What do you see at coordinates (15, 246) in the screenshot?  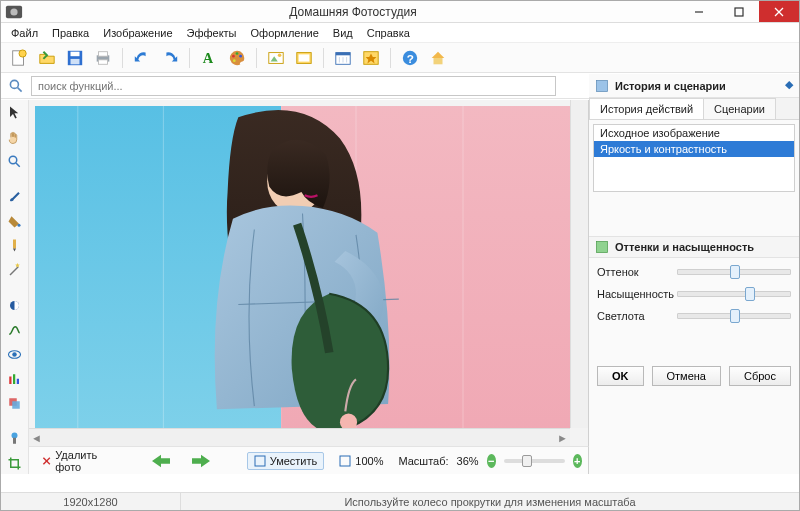 I see `pencil-tool` at bounding box center [15, 246].